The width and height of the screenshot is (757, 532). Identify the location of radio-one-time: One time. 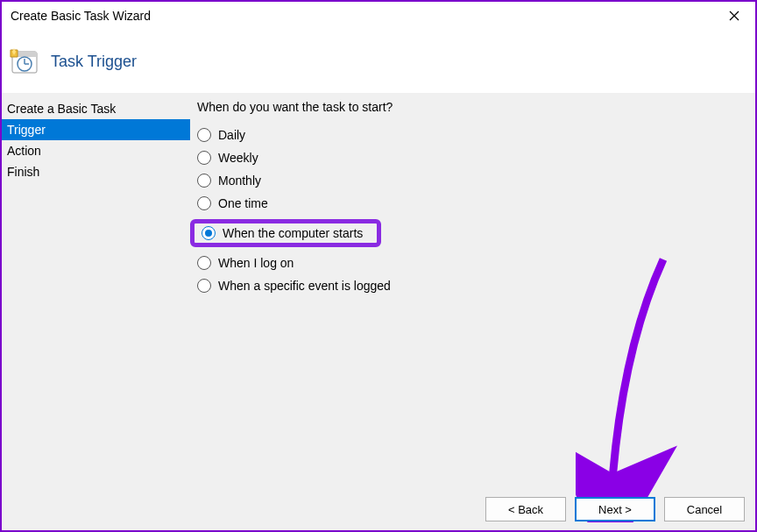
(468, 203).